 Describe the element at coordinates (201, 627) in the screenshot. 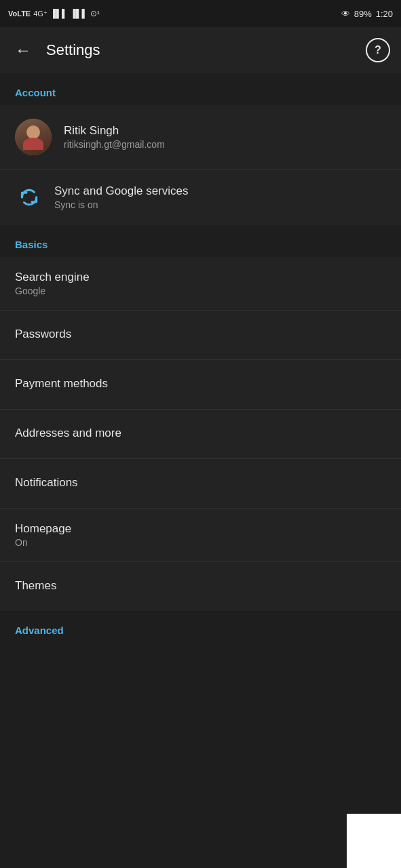

I see `advanced-section: Advanced` at that location.